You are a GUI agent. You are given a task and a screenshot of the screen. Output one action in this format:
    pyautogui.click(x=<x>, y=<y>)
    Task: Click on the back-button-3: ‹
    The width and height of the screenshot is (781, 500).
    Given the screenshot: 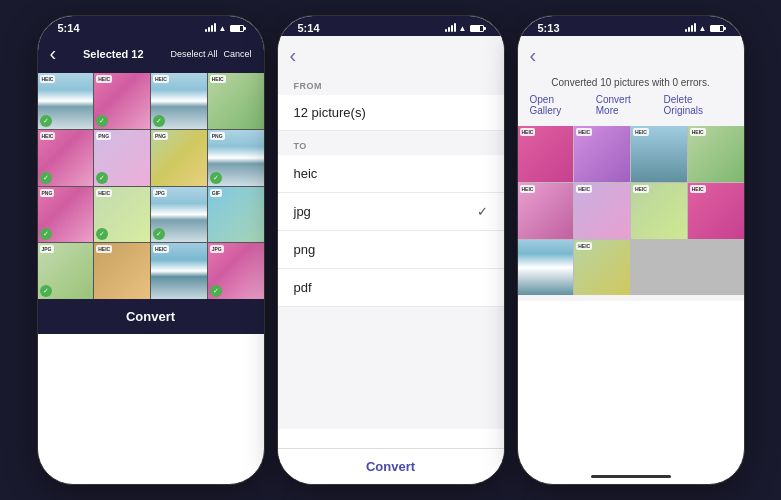 What is the action you would take?
    pyautogui.click(x=534, y=56)
    